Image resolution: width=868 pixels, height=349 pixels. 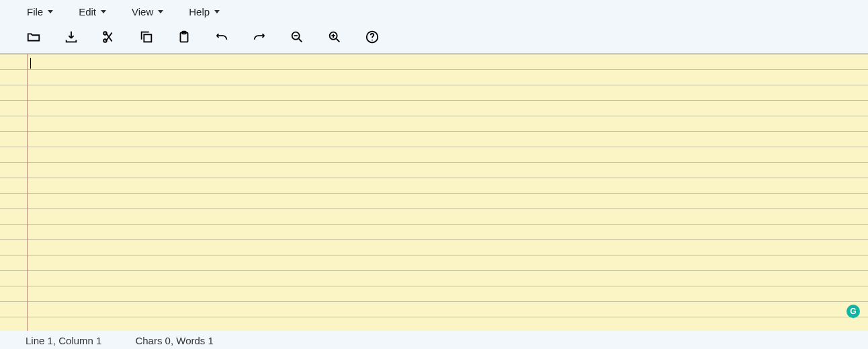 What do you see at coordinates (184, 37) in the screenshot?
I see `clipboard-icon` at bounding box center [184, 37].